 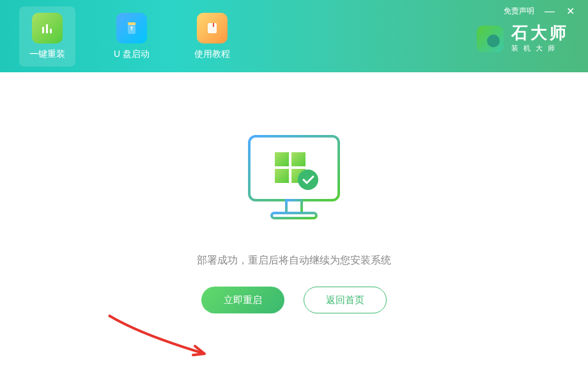 I want to click on action-buttons: 立即重启 返回首页, so click(x=294, y=300).